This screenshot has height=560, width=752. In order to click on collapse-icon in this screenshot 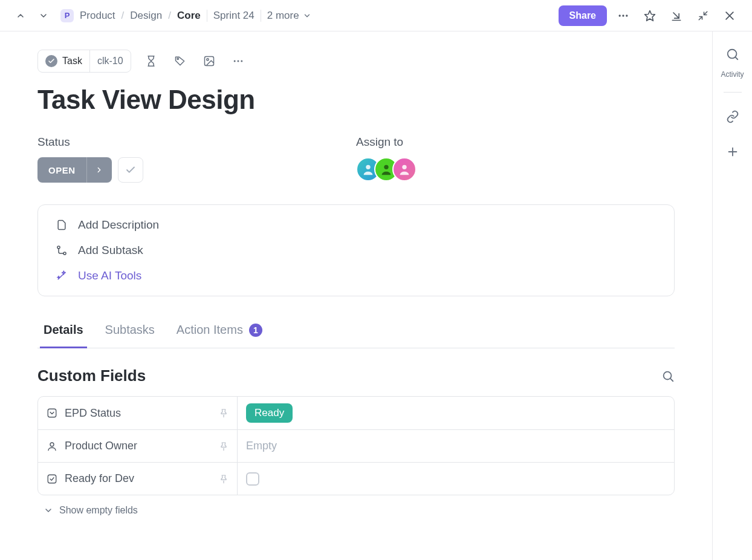, I will do `click(703, 16)`.